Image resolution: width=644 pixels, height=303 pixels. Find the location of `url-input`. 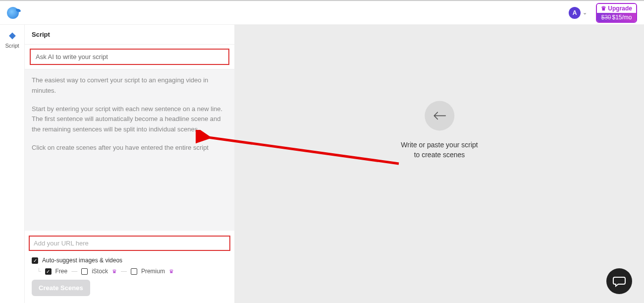

url-input is located at coordinates (130, 243).